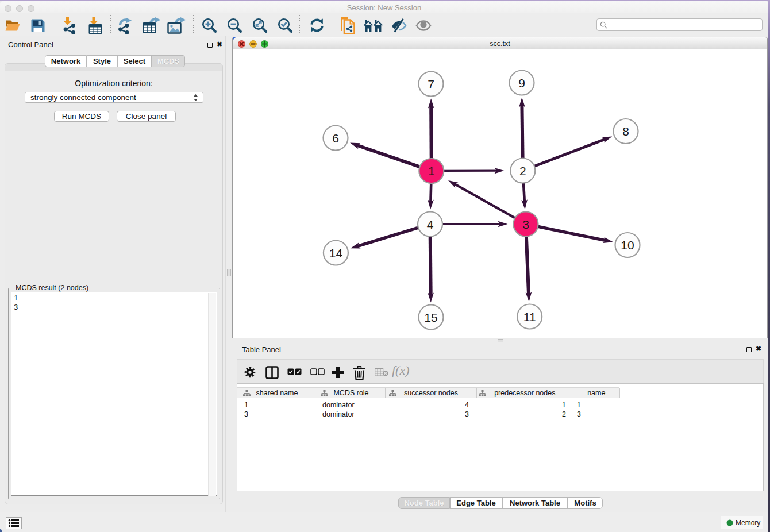  Describe the element at coordinates (431, 84) in the screenshot. I see `svg-text: 7` at that location.